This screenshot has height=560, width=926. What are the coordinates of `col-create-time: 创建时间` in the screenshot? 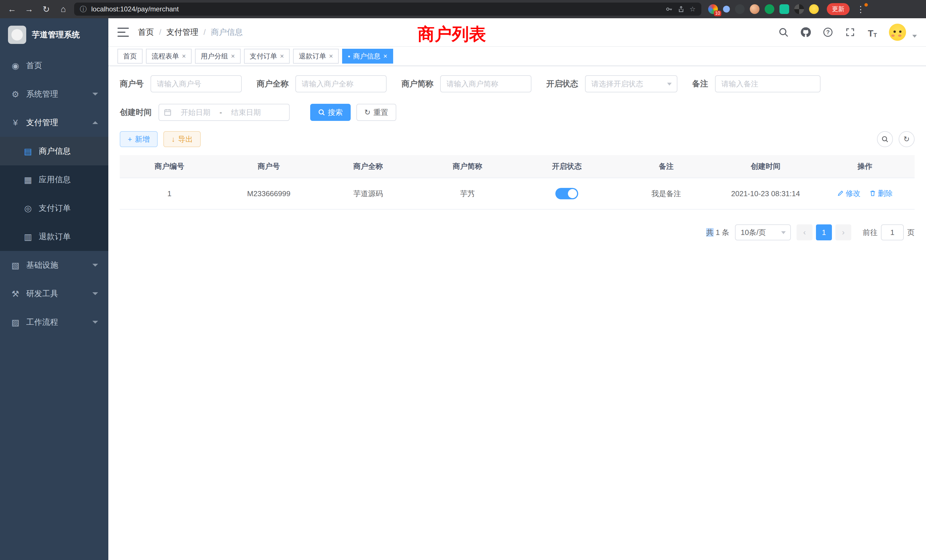 It's located at (766, 166).